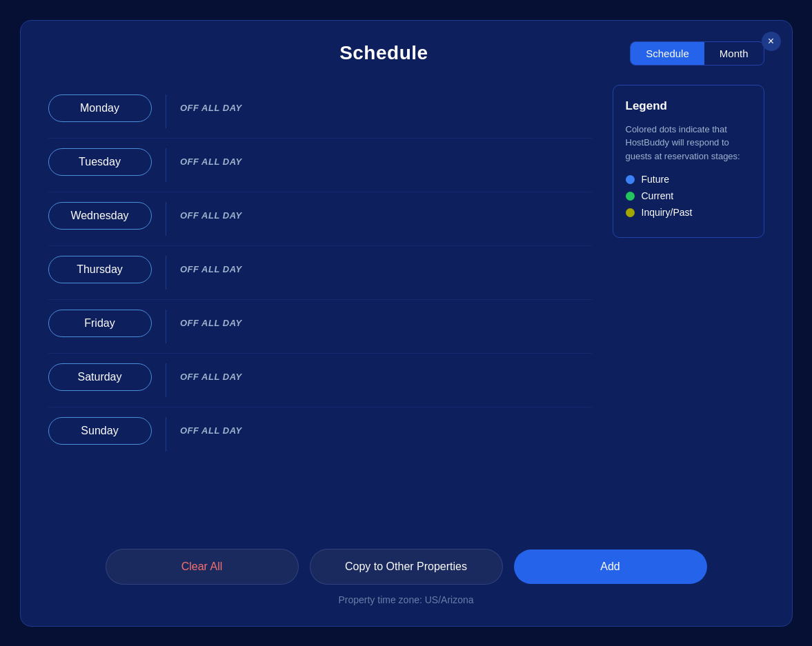 The height and width of the screenshot is (646, 812). I want to click on modal-header: Schedule Schedule Month, so click(406, 54).